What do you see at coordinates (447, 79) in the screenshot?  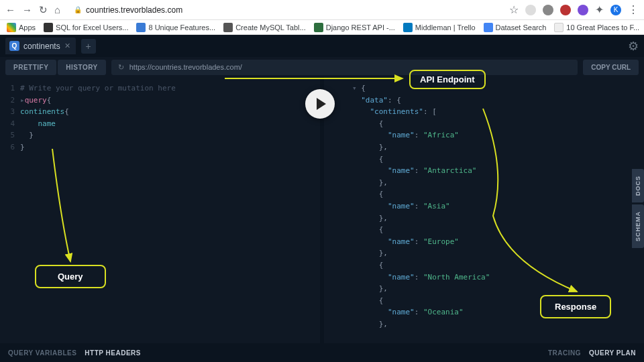 I see `annotation-endpoint: API Endpoint` at bounding box center [447, 79].